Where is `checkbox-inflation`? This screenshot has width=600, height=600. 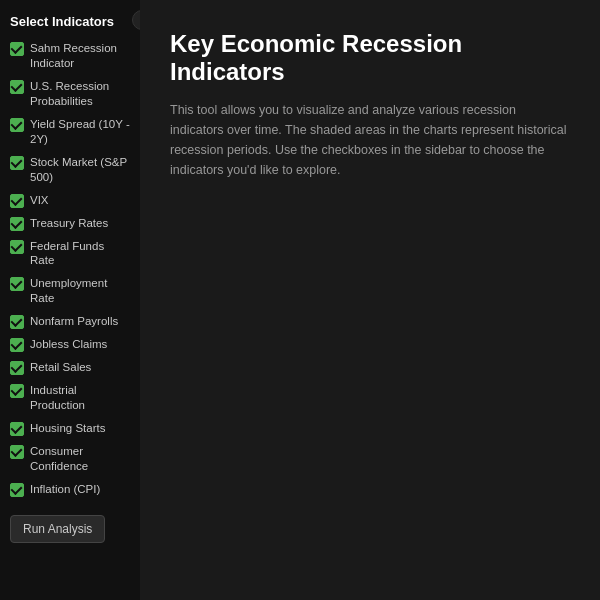
checkbox-inflation is located at coordinates (17, 490).